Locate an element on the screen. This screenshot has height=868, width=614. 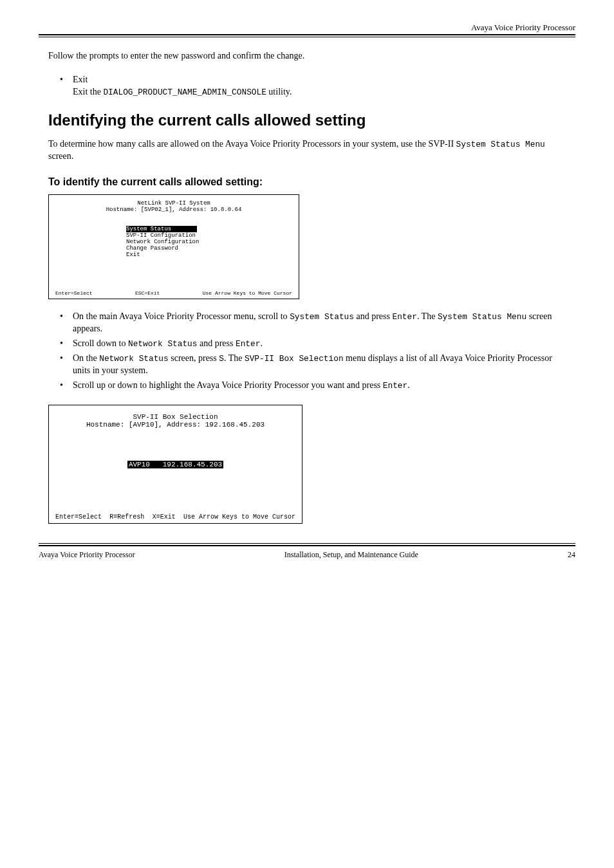
footer-center: Installation, Setup, and Maintenance Gui… is located at coordinates (351, 555).